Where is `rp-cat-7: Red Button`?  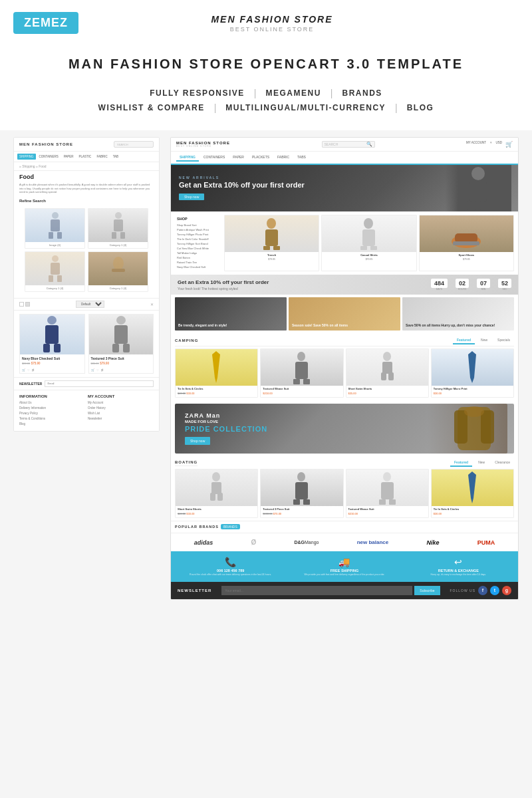
rp-cat-7: Red Button is located at coordinates (198, 258).